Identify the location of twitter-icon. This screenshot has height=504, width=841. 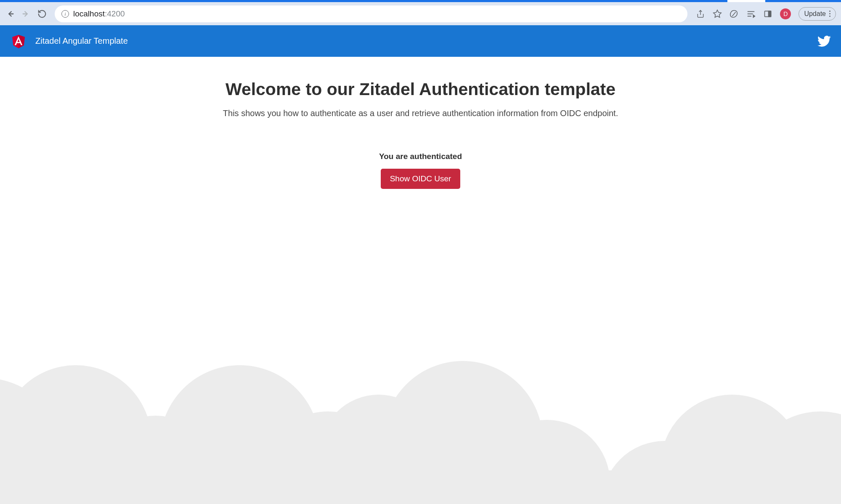
(824, 41).